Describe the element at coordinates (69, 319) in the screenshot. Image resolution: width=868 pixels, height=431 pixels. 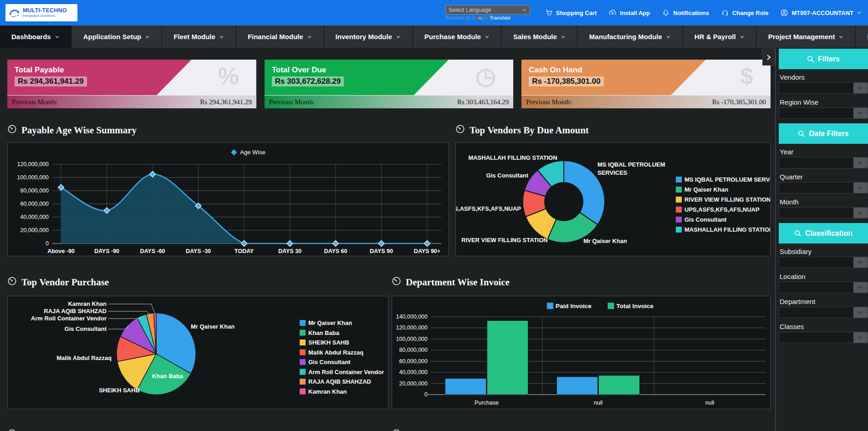
I see `callout-label: Arm Roll Container Vendor` at that location.